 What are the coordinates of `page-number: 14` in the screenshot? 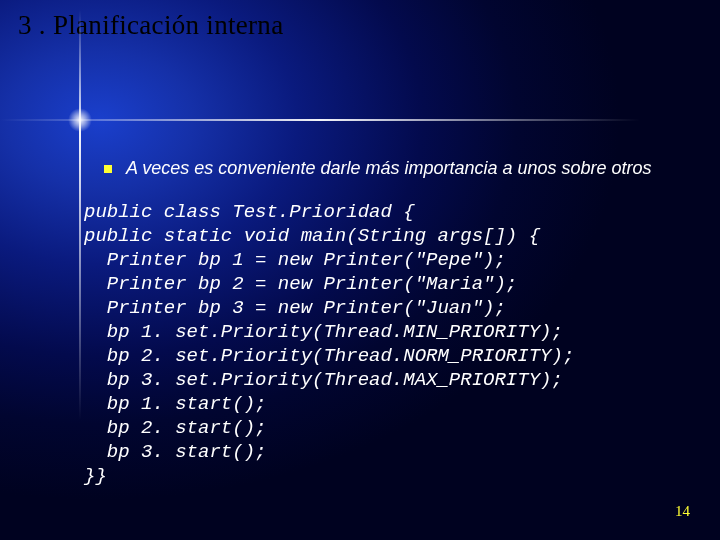 It's located at (682, 512).